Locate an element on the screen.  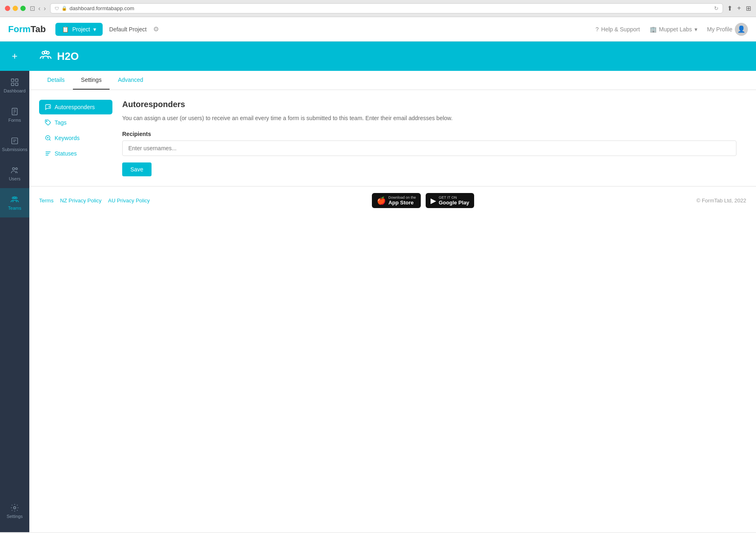
team-header-icon is located at coordinates (46, 56).